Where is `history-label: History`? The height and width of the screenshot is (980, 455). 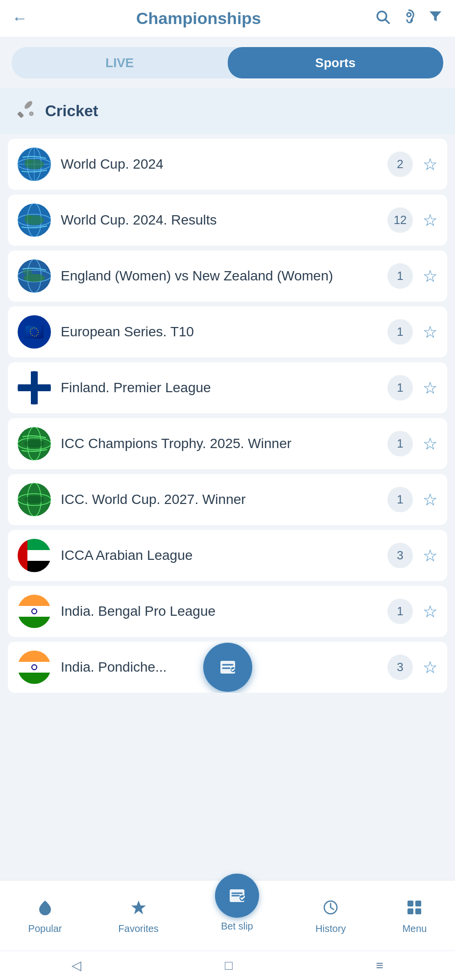
history-label: History is located at coordinates (331, 929).